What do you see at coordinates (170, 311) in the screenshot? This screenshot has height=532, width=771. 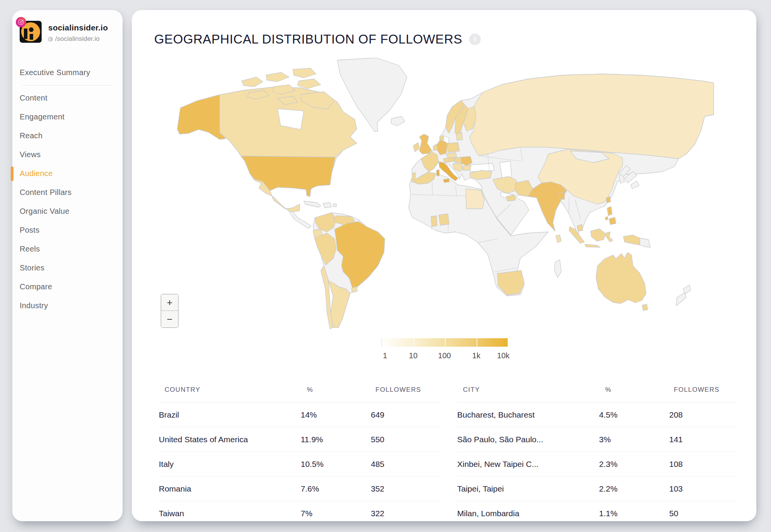 I see `map-zoom-controls: + −` at bounding box center [170, 311].